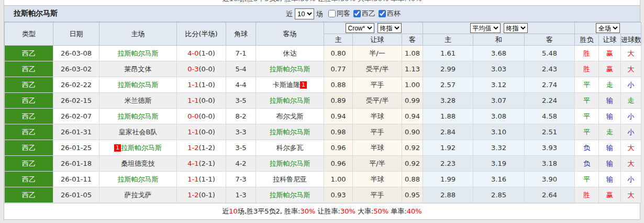 The image size is (644, 223). Describe the element at coordinates (138, 164) in the screenshot. I see `home-team-cell: 桑坦德竞技` at that location.